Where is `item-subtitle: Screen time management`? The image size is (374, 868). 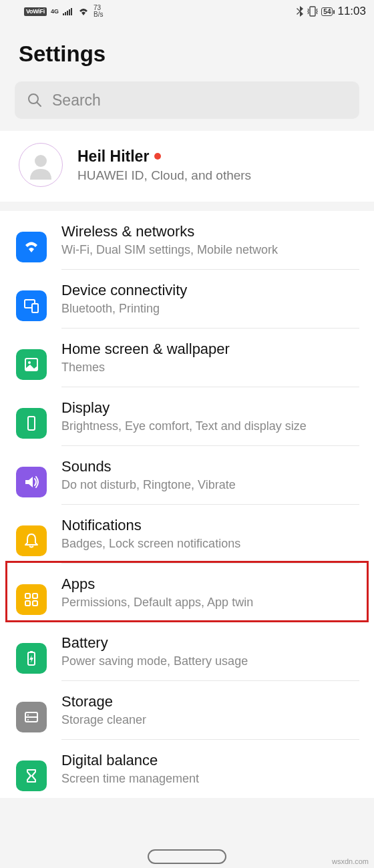
item-subtitle: Screen time management is located at coordinates (210, 779).